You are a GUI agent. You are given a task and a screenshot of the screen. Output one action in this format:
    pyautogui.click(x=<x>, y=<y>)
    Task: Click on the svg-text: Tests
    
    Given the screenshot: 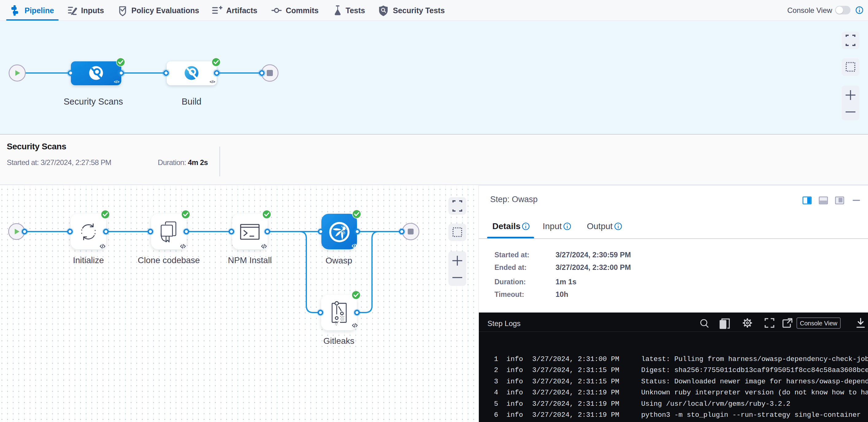 What is the action you would take?
    pyautogui.click(x=355, y=10)
    